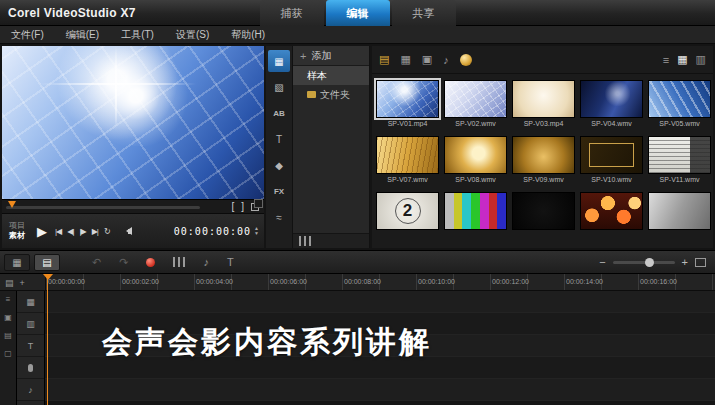 This screenshot has height=405, width=715. I want to click on add-folder-button: + 添加, so click(331, 56).